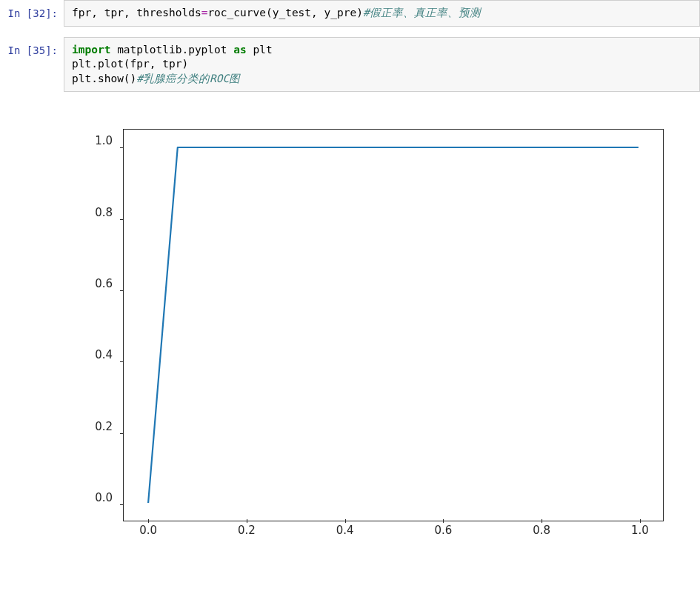  I want to click on x-tick: 1.0, so click(640, 530).